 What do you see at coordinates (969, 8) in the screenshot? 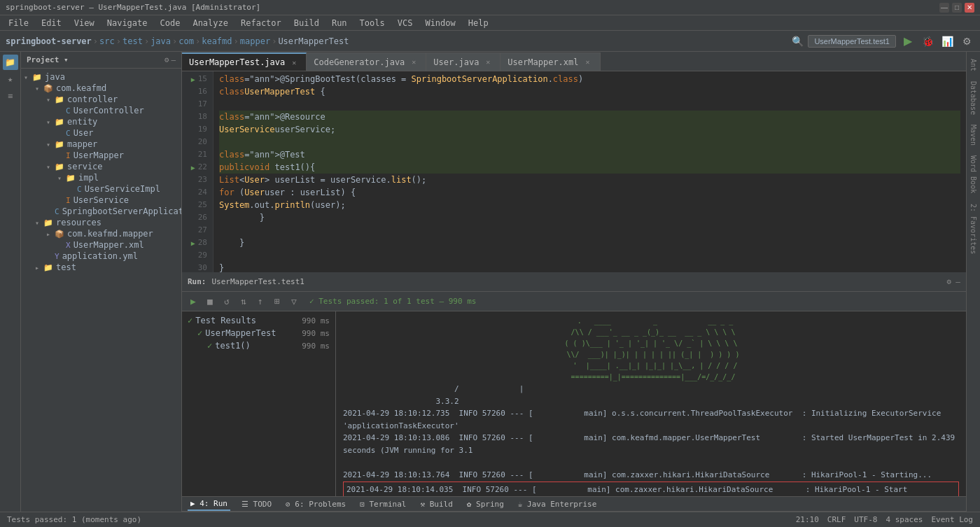
I see `close-button: ✕` at bounding box center [969, 8].